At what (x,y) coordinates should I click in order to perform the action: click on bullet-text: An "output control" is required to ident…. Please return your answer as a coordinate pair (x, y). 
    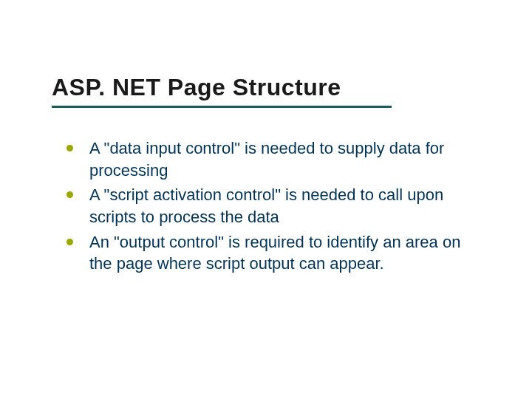
    Looking at the image, I should click on (288, 253).